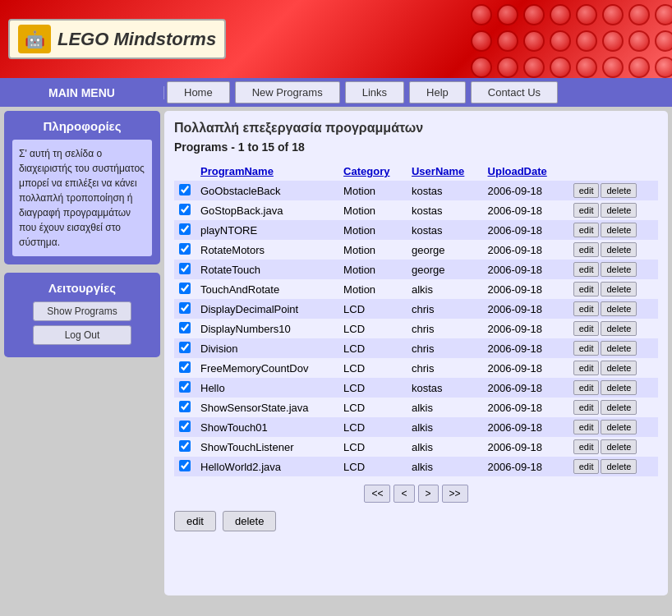 This screenshot has height=616, width=672. Describe the element at coordinates (416, 147) in the screenshot. I see `panel-subtitle: Programs - 1 to 15 of 18` at that location.